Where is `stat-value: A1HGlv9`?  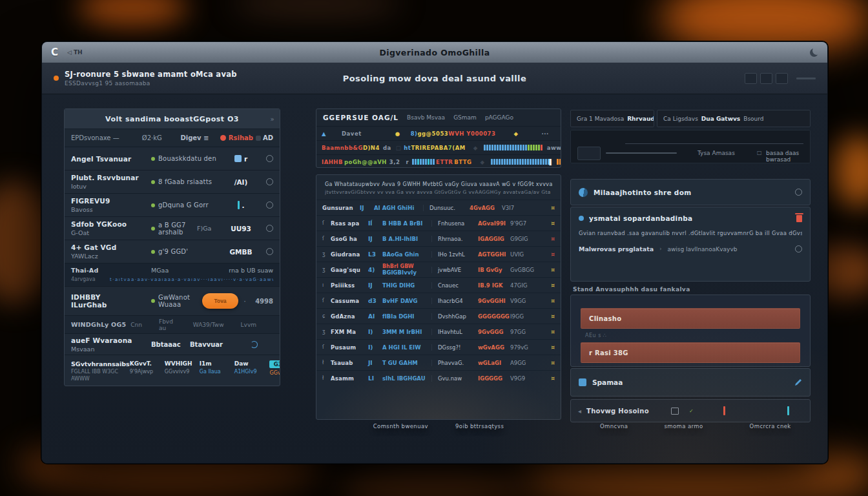 stat-value: A1HGlv9 is located at coordinates (252, 372).